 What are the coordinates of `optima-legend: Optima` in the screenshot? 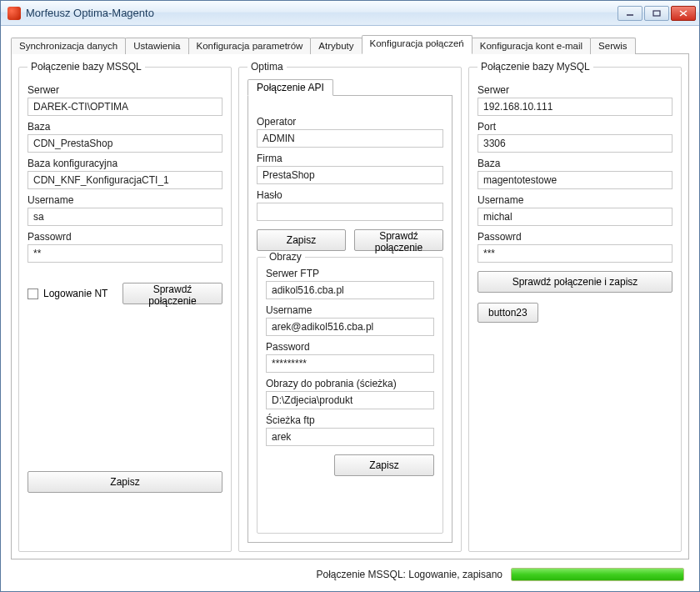 It's located at (267, 67).